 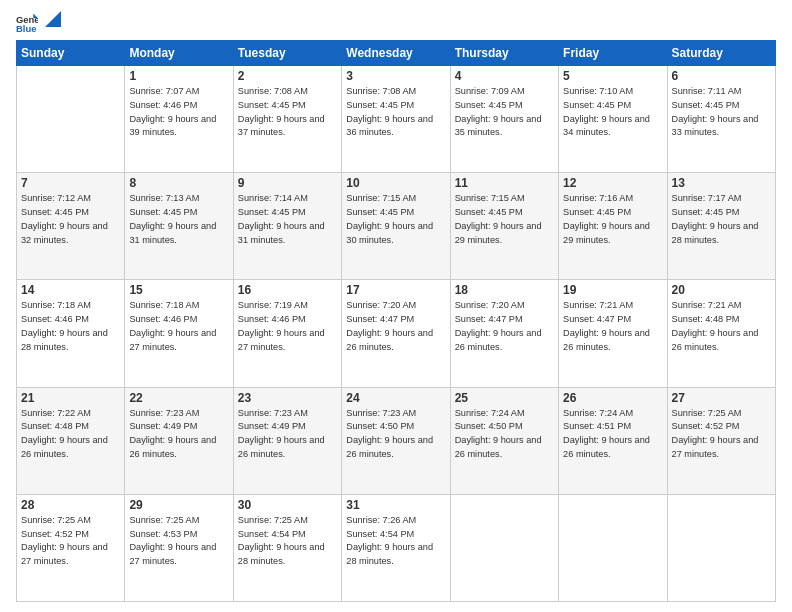 I want to click on day-info: Sunrise: 7:17 AMSunset: 4:45 PMDaylight:…, so click(x=722, y=220).